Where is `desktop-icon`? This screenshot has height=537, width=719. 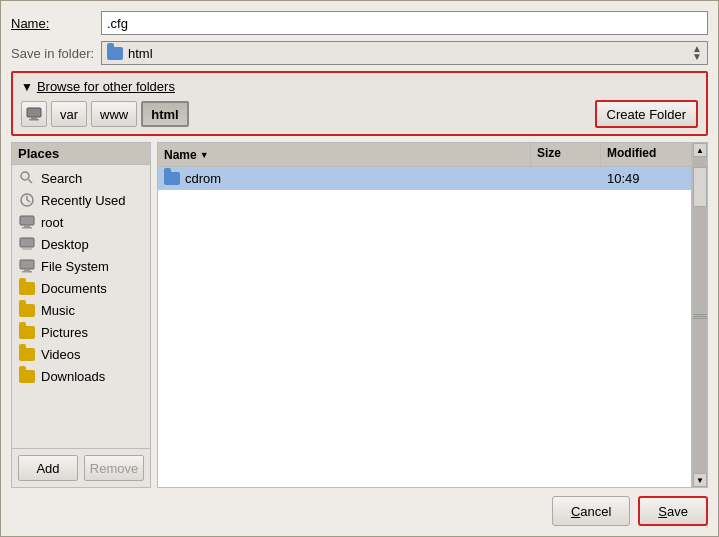
desktop-icon is located at coordinates (27, 244).